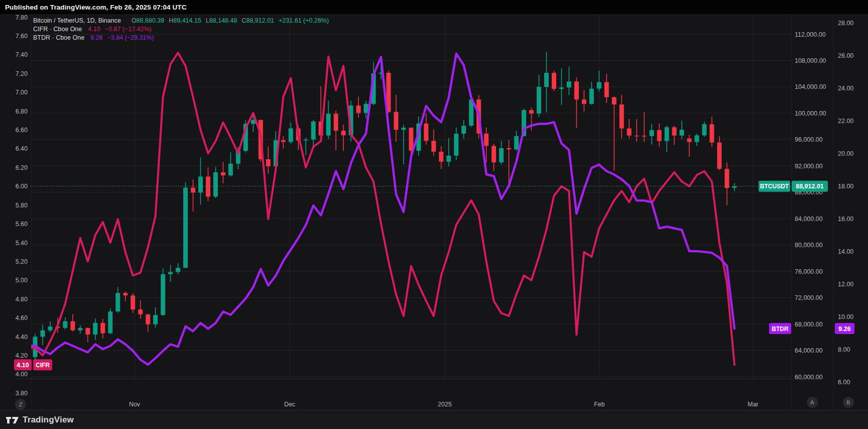  What do you see at coordinates (810, 61) in the screenshot?
I see `btc-axis-tick: 108,000.00` at bounding box center [810, 61].